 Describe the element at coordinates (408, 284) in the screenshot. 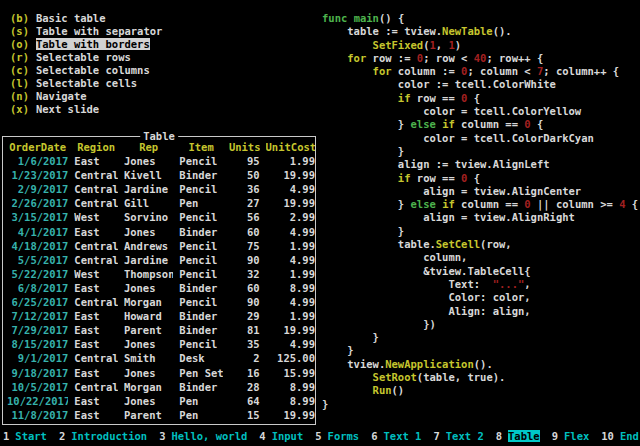

I see `code-token: Text:` at that location.